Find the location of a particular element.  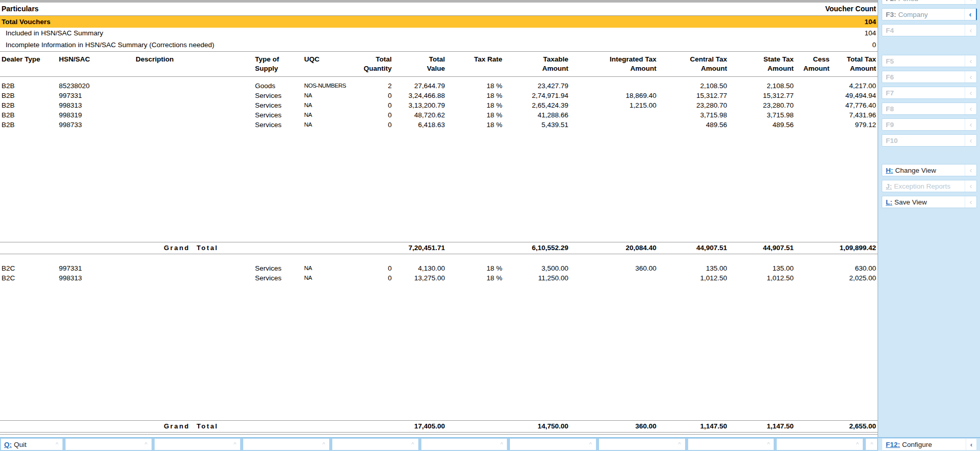

table-row: B2C997331ServicesNA04,130.0018 %3,500.00… is located at coordinates (439, 269).